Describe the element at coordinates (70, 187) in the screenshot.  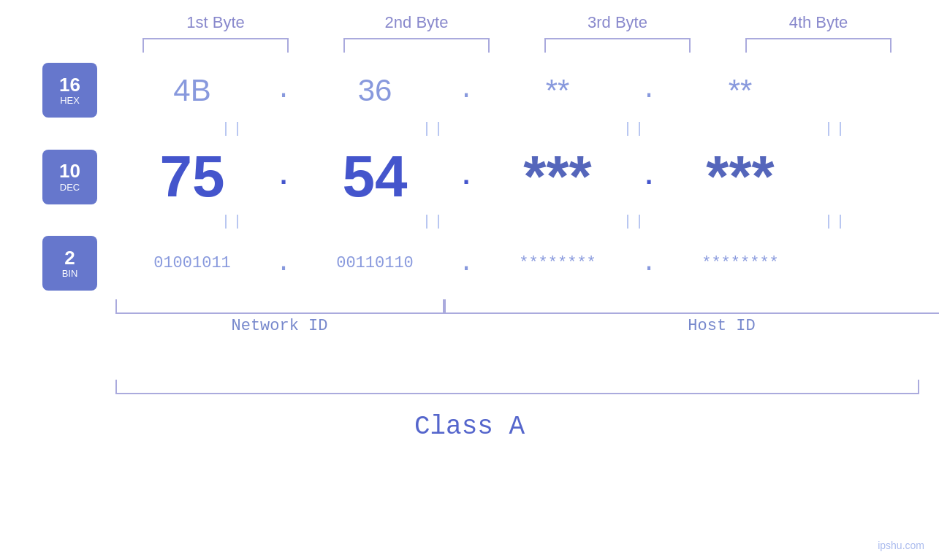
I see `dec-badge-label: DEC` at that location.